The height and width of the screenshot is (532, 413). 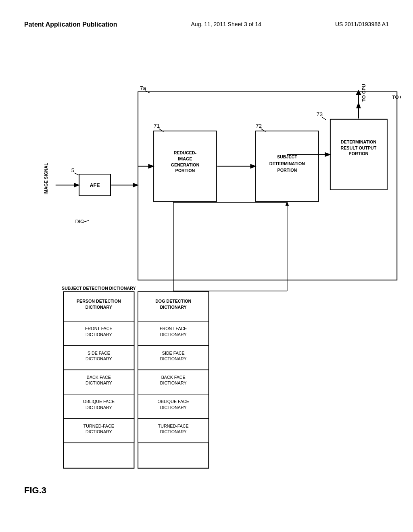 What do you see at coordinates (358, 148) in the screenshot?
I see `svg-text: RESULT OUTPUT` at bounding box center [358, 148].